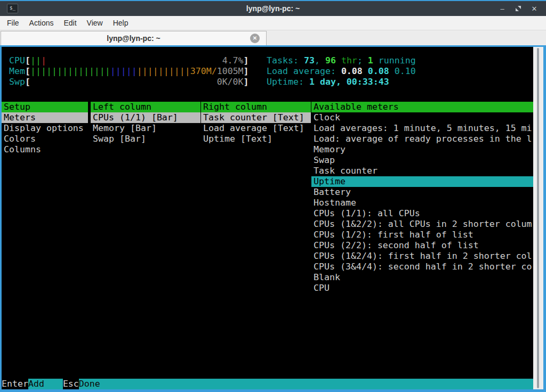 This screenshot has height=392, width=546. Describe the element at coordinates (422, 214) in the screenshot. I see `list-item-cpus-1-1-all-cpus: CPUs (1/1): all CPUs` at that location.